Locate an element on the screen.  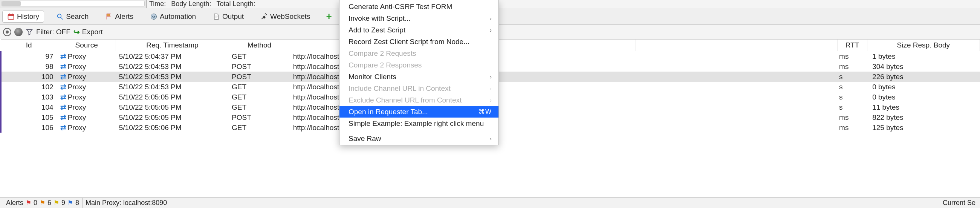
menu-item: Save Raw› is located at coordinates (419, 138).